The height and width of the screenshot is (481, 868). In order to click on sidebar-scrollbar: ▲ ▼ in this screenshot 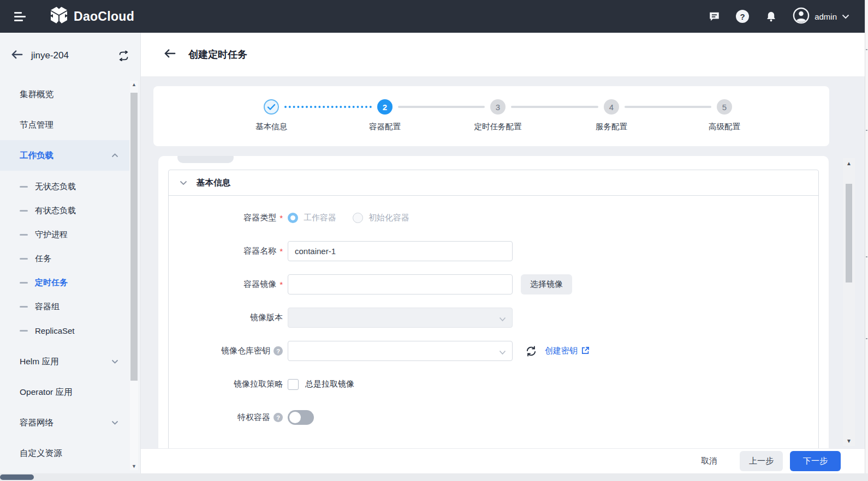, I will do `click(134, 275)`.